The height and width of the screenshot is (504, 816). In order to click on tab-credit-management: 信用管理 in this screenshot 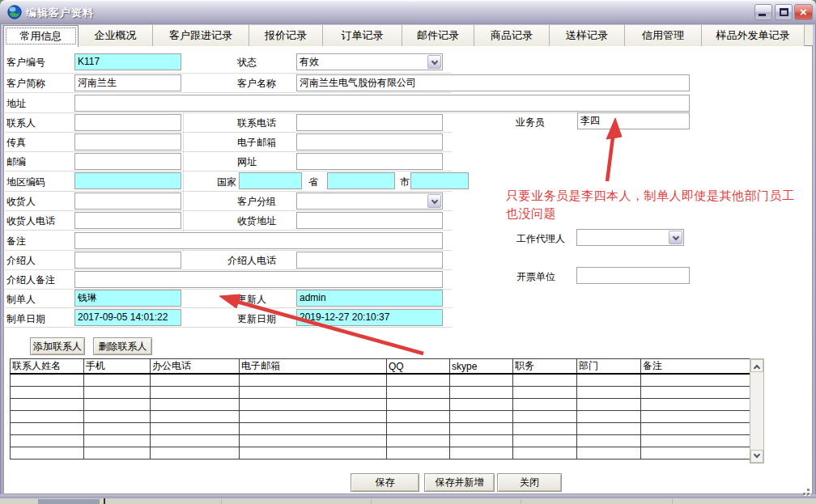, I will do `click(664, 36)`.